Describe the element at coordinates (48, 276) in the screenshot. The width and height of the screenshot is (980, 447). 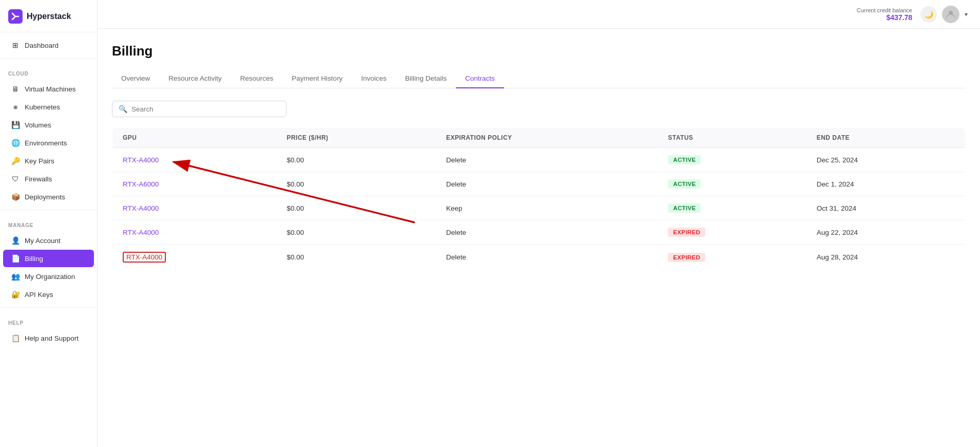
I see `sidebar-item-my-organization: 👥 My Organization` at that location.